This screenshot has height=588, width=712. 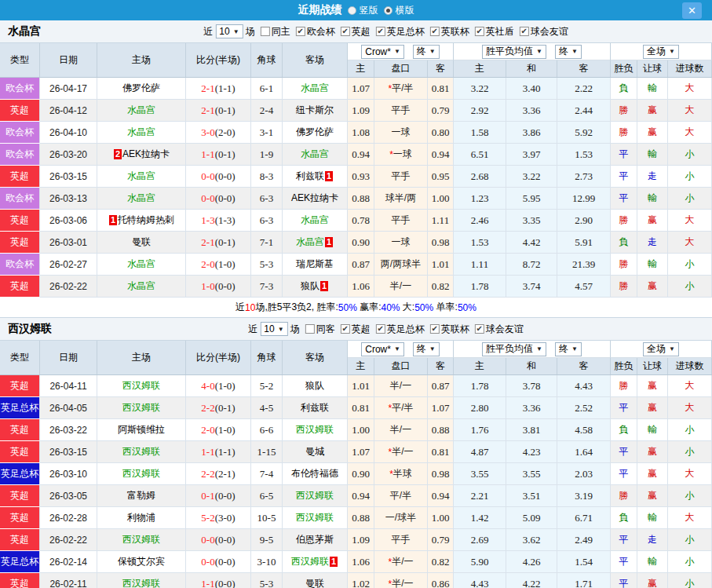 I want to click on score: 2-2(0-1), so click(x=218, y=408).